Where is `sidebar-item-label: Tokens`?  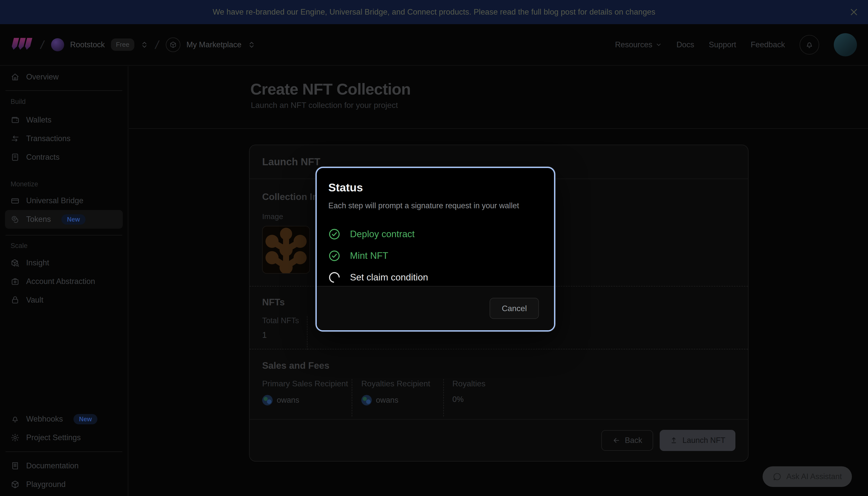 sidebar-item-label: Tokens is located at coordinates (38, 219).